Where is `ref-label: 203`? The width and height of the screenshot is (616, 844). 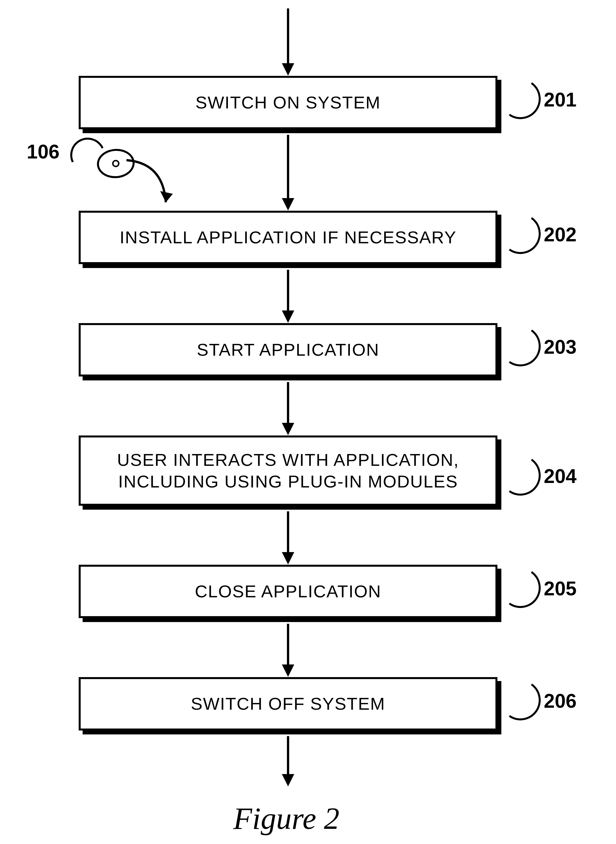
ref-label: 203 is located at coordinates (560, 347).